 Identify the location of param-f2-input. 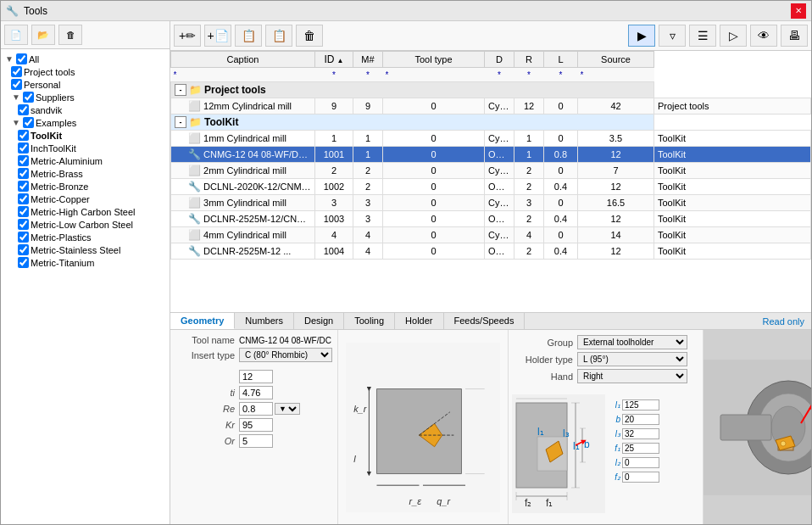
(641, 477).